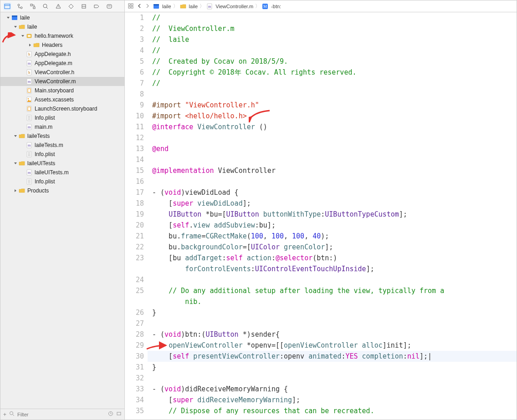 The image size is (517, 420). What do you see at coordinates (321, 280) in the screenshot?
I see `code-line: 24` at bounding box center [321, 280].